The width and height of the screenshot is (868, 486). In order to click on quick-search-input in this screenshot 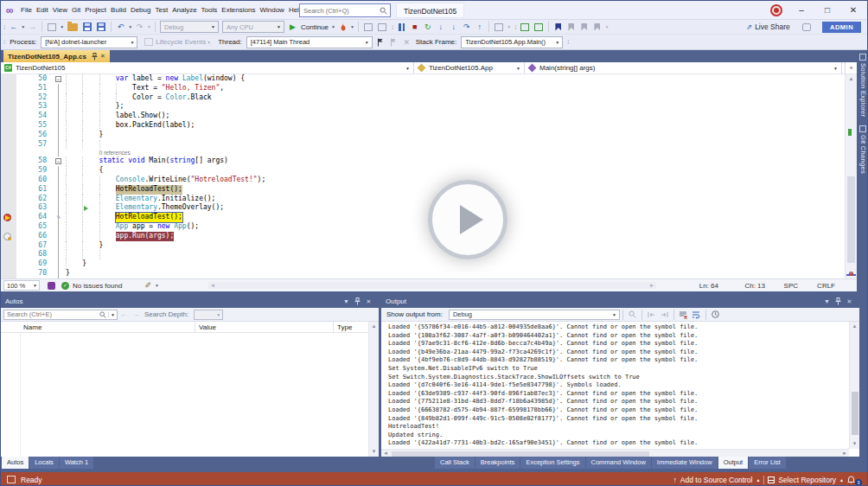, I will do `click(340, 10)`.